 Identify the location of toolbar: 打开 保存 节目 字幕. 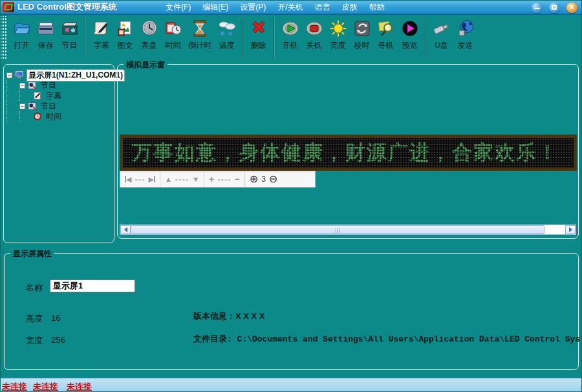
(291, 38).